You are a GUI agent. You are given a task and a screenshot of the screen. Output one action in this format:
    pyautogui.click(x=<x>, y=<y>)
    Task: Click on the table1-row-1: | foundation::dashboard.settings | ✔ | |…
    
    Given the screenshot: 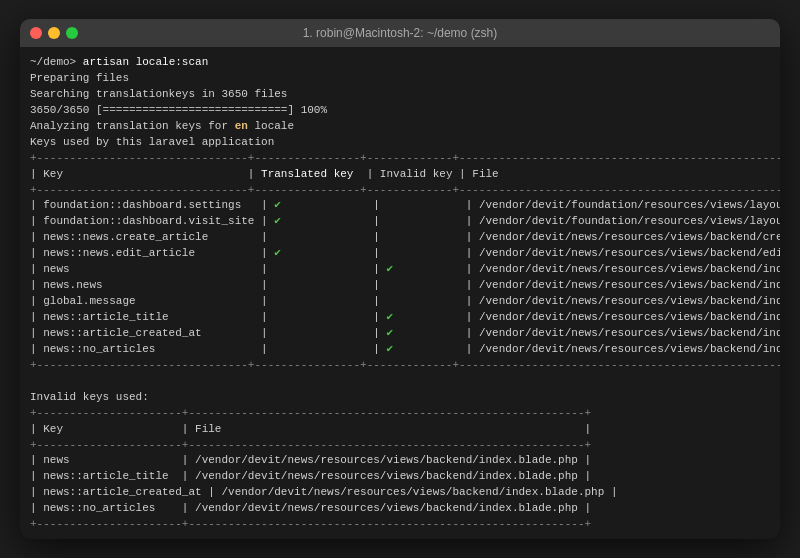 What is the action you would take?
    pyautogui.click(x=400, y=206)
    